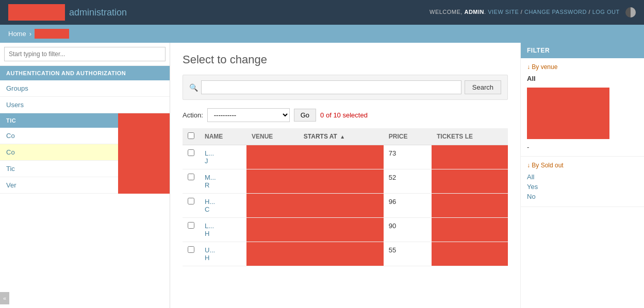 The height and width of the screenshot is (308, 644). Describe the element at coordinates (446, 12) in the screenshot. I see `welcome-text: WELCOME,` at that location.